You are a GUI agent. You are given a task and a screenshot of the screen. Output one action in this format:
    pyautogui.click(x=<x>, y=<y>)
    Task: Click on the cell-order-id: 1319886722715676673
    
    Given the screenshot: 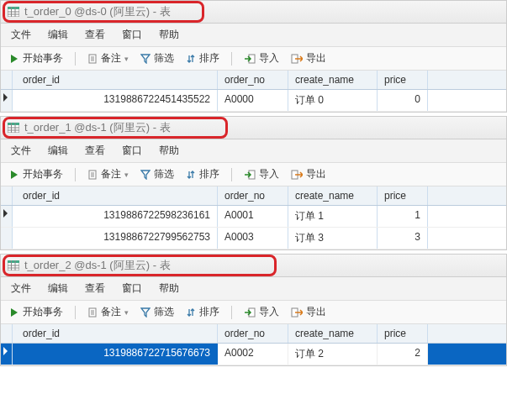 What is the action you would take?
    pyautogui.click(x=115, y=354)
    